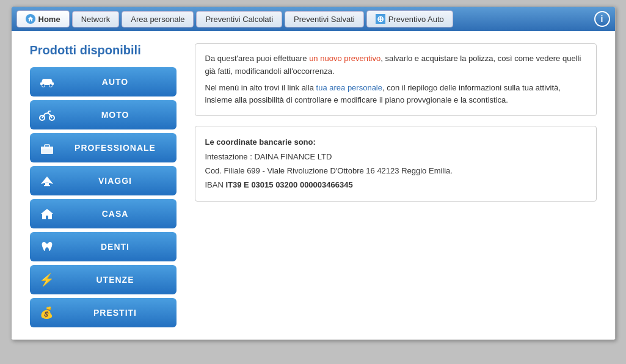 The width and height of the screenshot is (626, 364). Describe the element at coordinates (47, 214) in the screenshot. I see `casa-icon` at that location.